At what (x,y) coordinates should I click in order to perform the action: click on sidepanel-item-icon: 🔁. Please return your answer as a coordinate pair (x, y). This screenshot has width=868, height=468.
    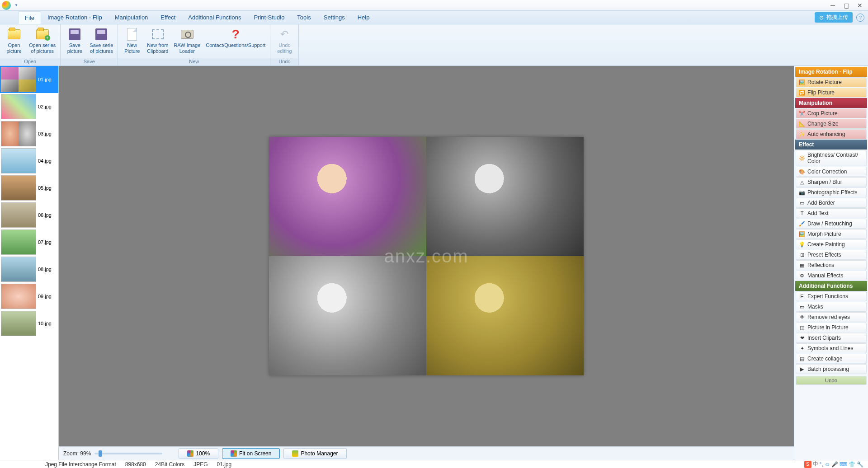
    Looking at the image, I should click on (802, 93).